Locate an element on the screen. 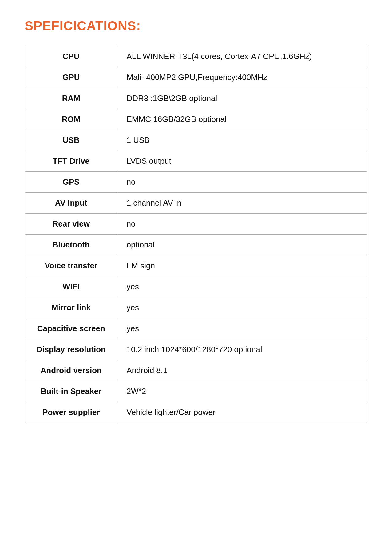 This screenshot has width=392, height=555. spec-value: ALL WINNER-T3L(4 cores, Cortex-A7 CPU,1.… is located at coordinates (242, 57).